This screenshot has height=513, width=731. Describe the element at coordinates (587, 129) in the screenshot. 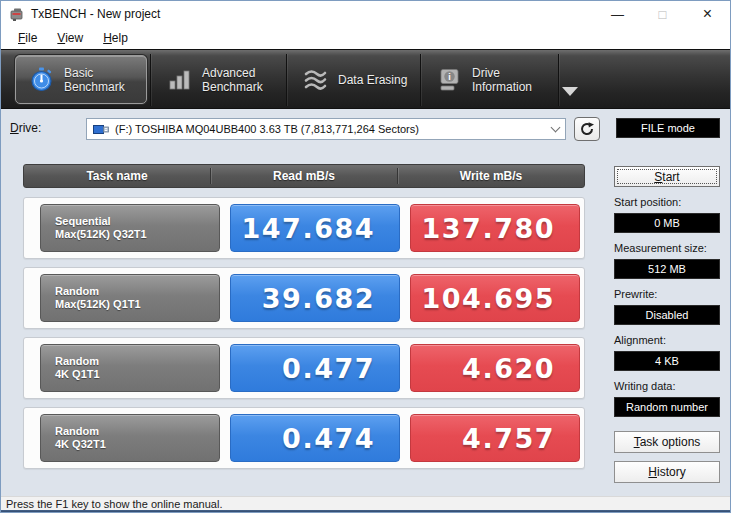

I see `refresh-drives-button` at that location.